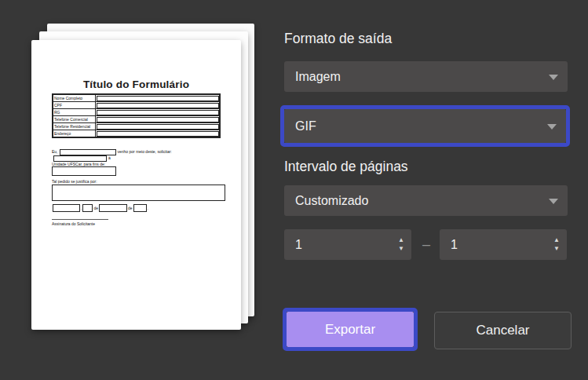  Describe the element at coordinates (312, 77) in the screenshot. I see `format-select-value: Imagem` at that location.